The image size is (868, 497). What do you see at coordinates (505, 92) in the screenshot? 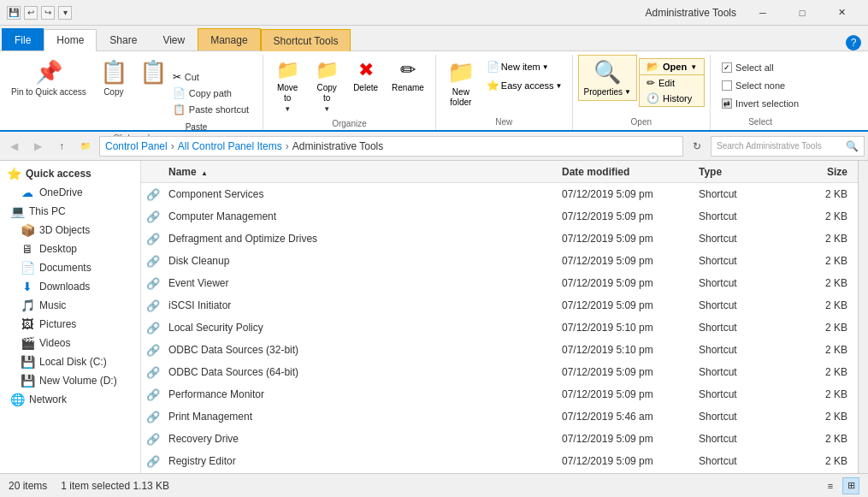
I see `ribbon-group-new: 📁 Newfolder 📄 New item ▼ ⭐ Easy access ▼…` at bounding box center [505, 92].